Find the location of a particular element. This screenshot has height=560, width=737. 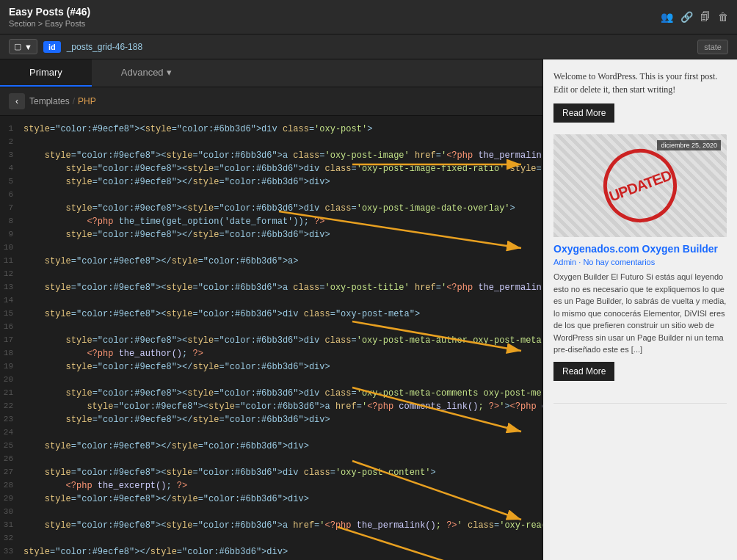

id-badge: id is located at coordinates (52, 47).